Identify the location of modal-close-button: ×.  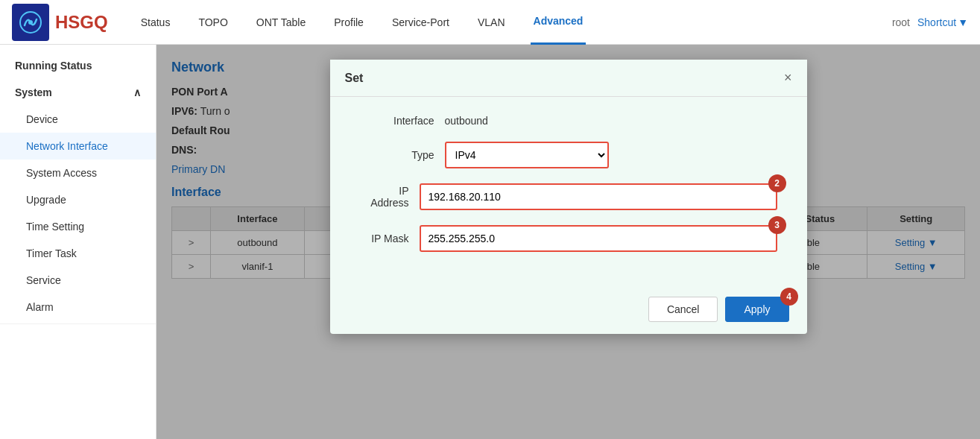
(788, 78).